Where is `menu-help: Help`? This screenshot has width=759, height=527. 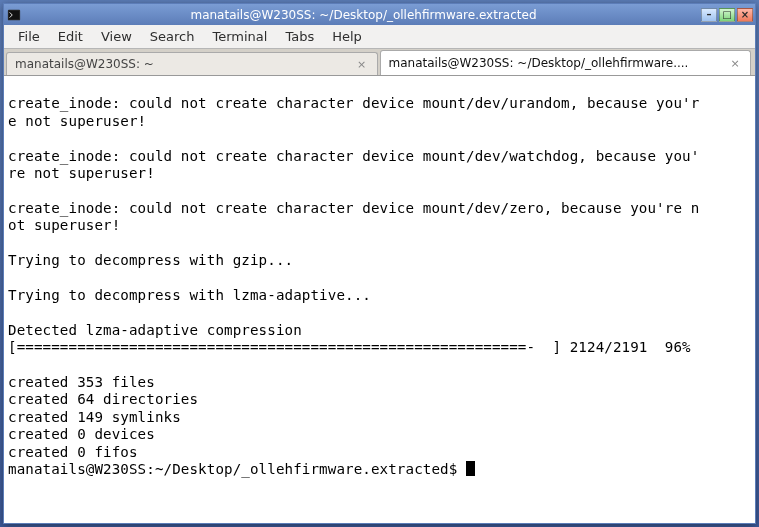 menu-help: Help is located at coordinates (347, 36).